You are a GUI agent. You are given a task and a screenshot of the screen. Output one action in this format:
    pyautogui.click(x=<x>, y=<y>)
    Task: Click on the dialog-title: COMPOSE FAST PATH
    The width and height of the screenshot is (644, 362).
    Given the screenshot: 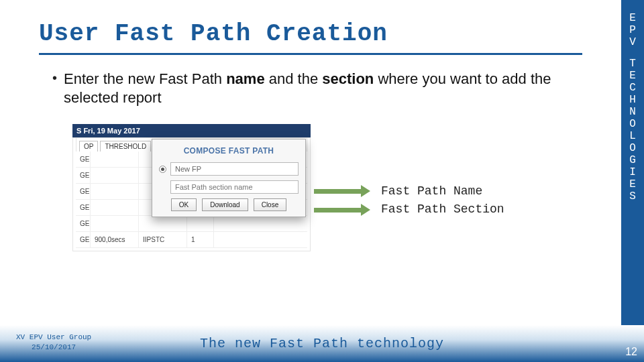 What is the action you would take?
    pyautogui.click(x=229, y=151)
    